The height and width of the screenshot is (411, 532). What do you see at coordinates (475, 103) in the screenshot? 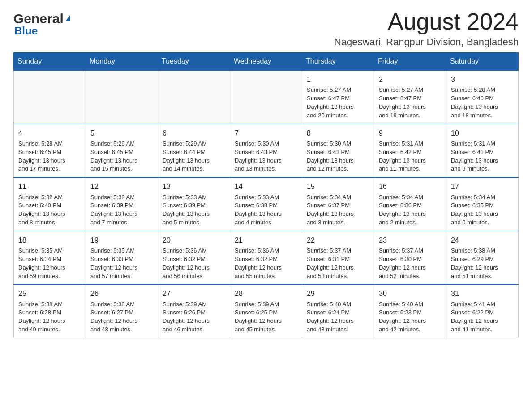
I see `day-info: Sunrise: 5:28 AM Sunset: 6:46 PM Dayligh…` at bounding box center [475, 103].